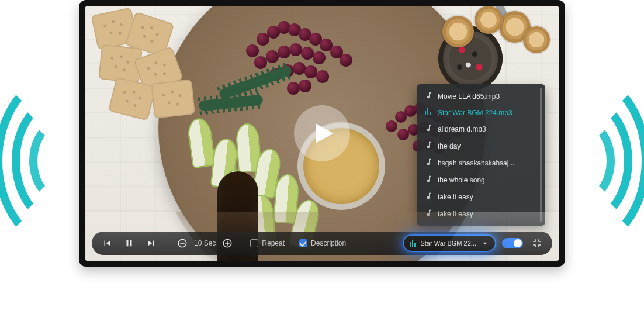  What do you see at coordinates (481, 112) in the screenshot?
I see `playlist-item: Star War BGM 224.mp3` at bounding box center [481, 112].